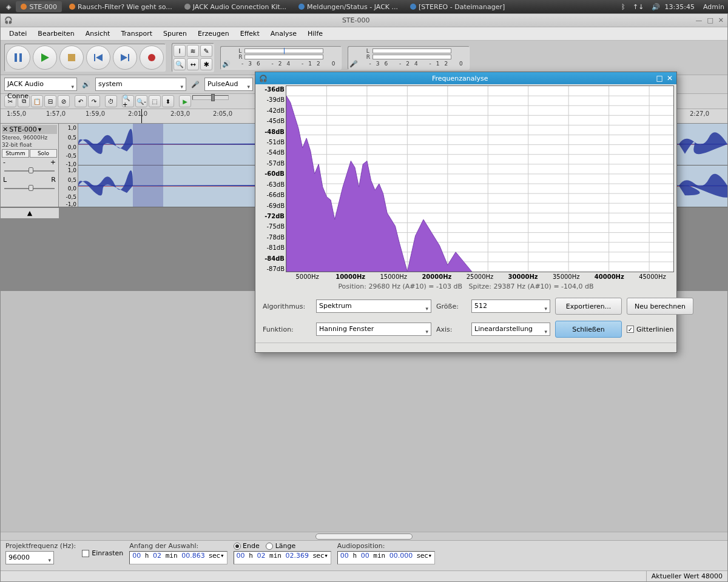 The height and width of the screenshot is (582, 728). What do you see at coordinates (152, 58) in the screenshot?
I see `record-button` at bounding box center [152, 58].